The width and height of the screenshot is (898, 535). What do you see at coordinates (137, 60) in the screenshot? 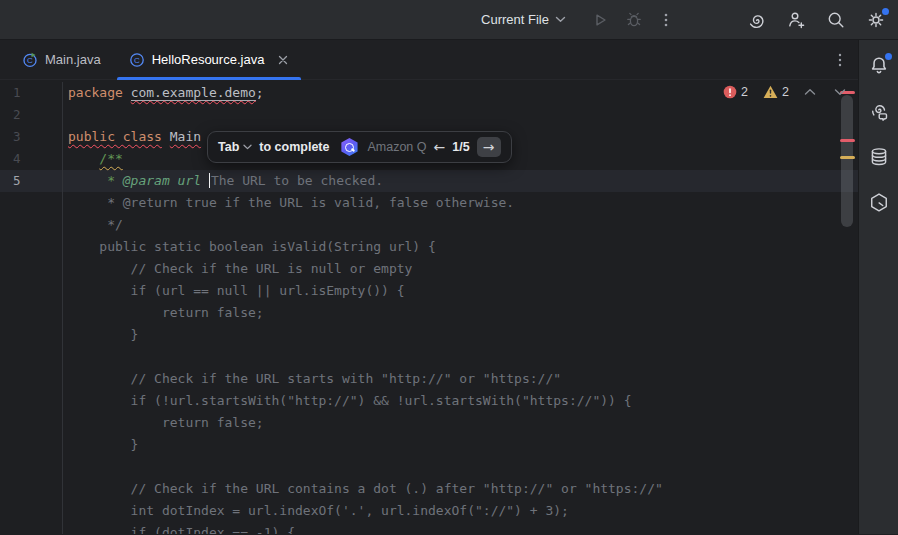
I see `class-icon: C` at bounding box center [137, 60].